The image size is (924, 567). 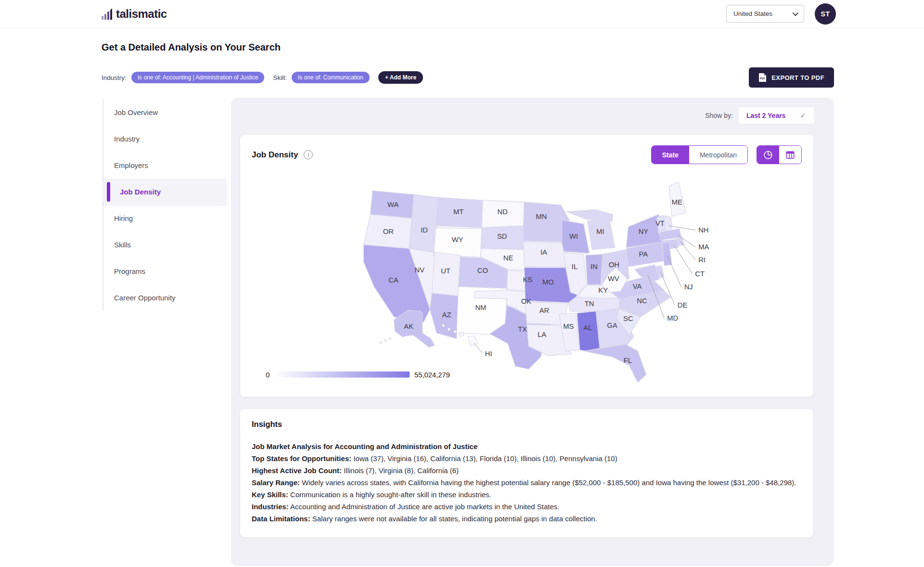 I want to click on state-label-nm: NM, so click(x=480, y=308).